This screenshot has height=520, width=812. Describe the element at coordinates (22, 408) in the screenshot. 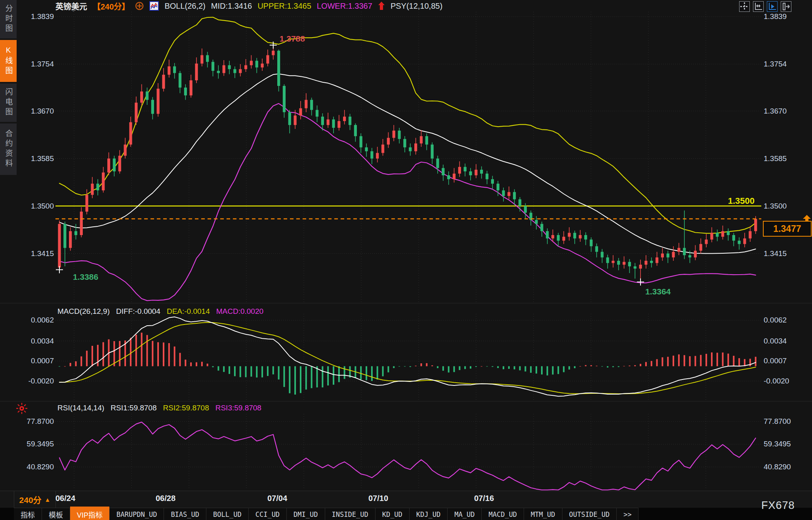

I see `alarm-blink-icon` at that location.